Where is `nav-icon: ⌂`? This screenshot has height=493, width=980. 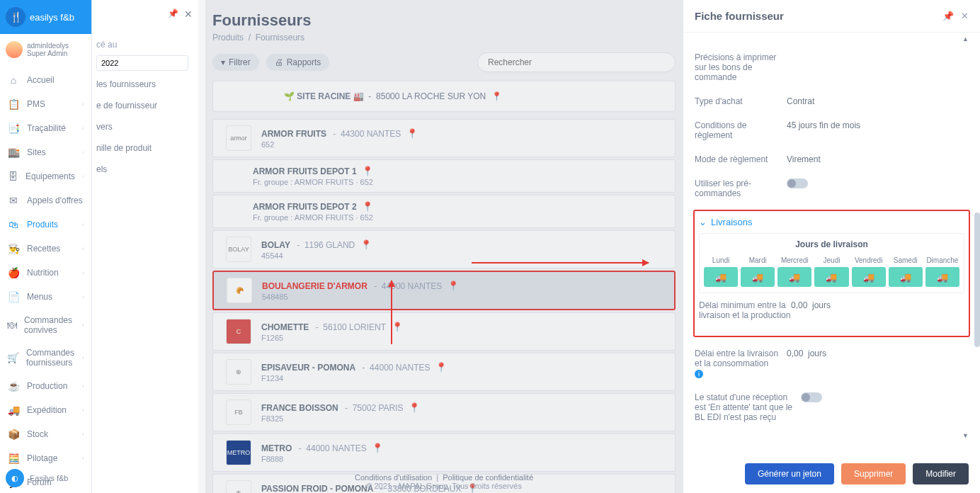
nav-icon: ⌂ is located at coordinates (13, 80).